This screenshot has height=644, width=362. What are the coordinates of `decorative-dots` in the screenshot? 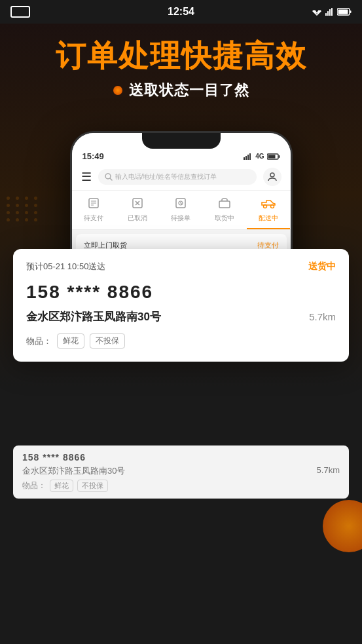 It's located at (23, 209).